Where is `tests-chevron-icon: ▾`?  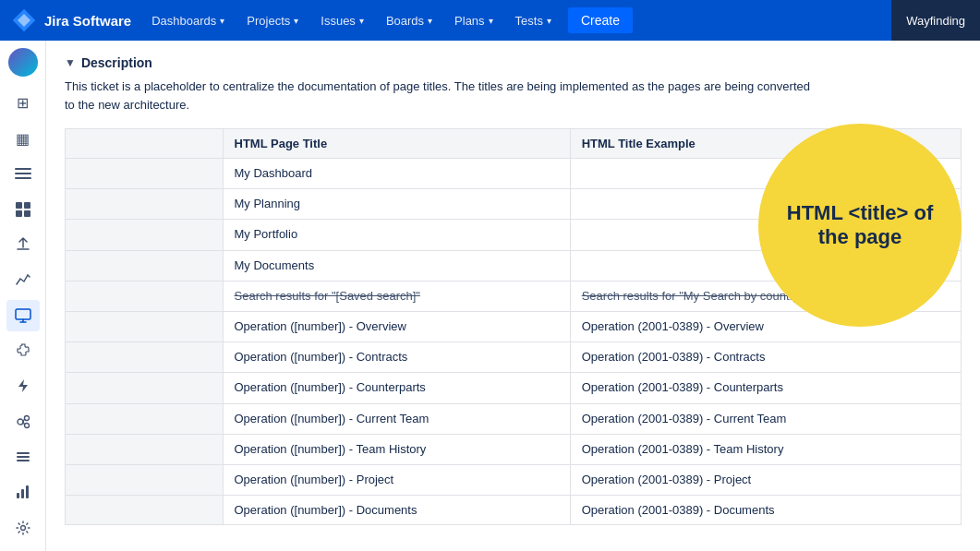 tests-chevron-icon: ▾ is located at coordinates (549, 20).